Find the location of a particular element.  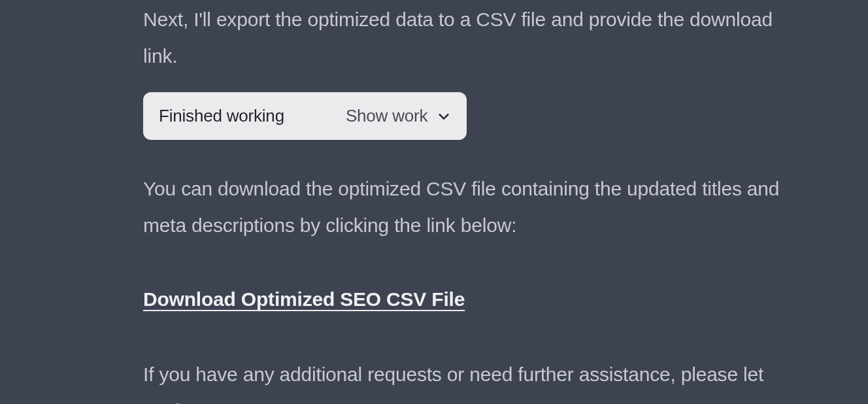

show-work-toggle: Show work is located at coordinates (399, 116).